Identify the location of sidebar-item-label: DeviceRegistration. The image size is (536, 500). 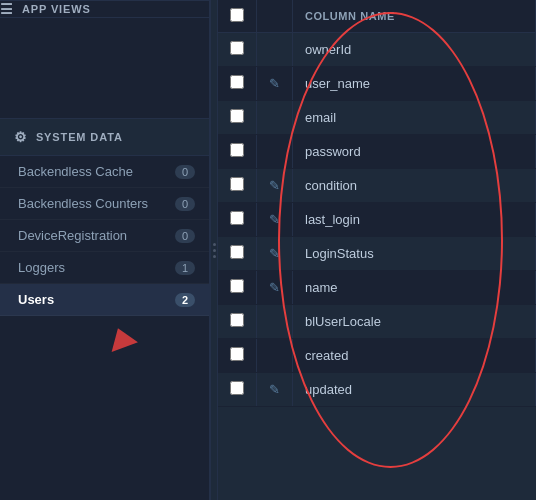
(72, 236).